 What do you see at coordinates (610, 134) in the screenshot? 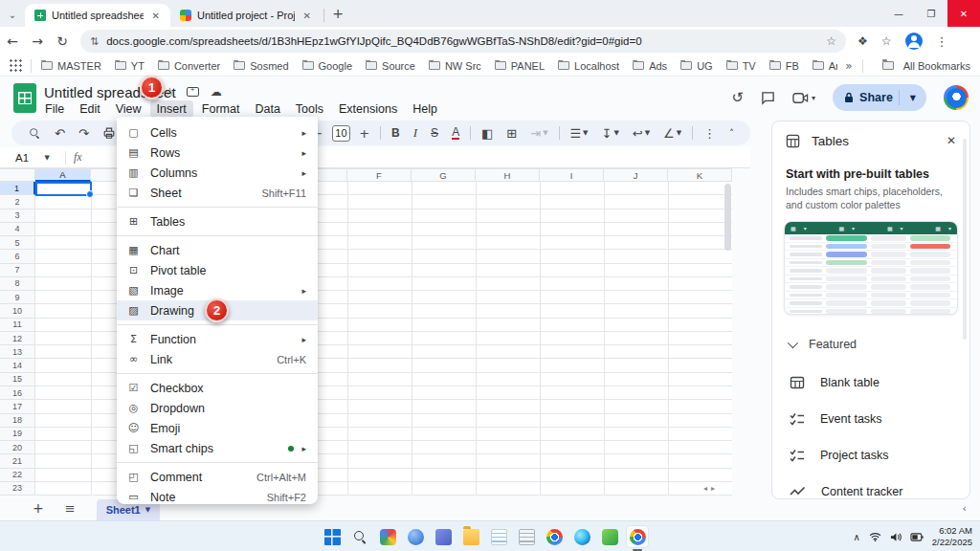
I see `vertical-align-icon: ↧▼` at bounding box center [610, 134].